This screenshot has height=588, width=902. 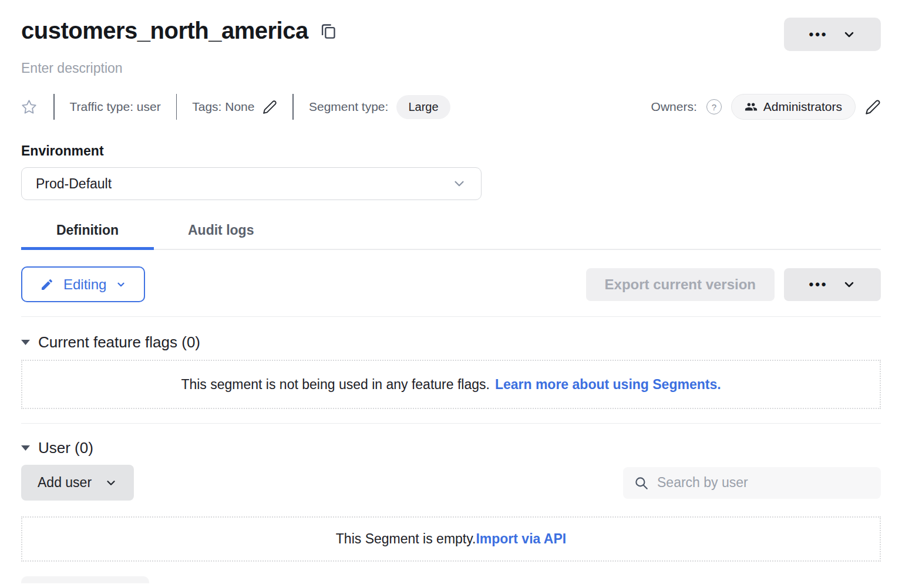 I want to click on segment-type-item: Segment type: Large, so click(x=379, y=107).